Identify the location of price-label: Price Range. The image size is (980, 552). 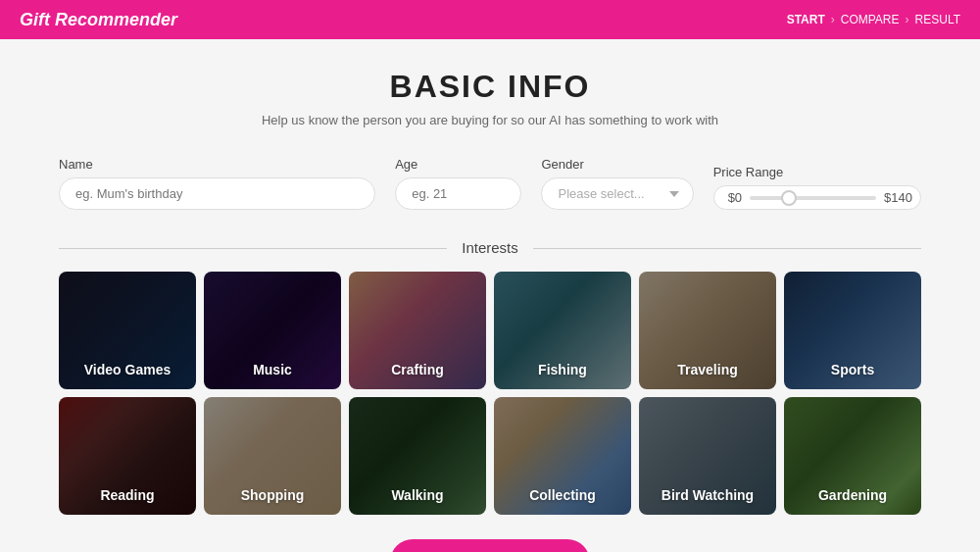
(817, 173).